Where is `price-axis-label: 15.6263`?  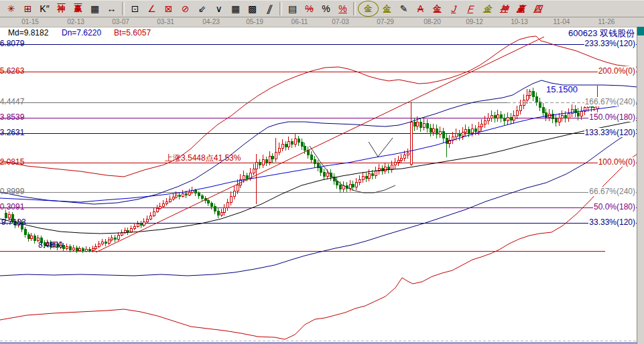 price-axis-label: 15.6263 is located at coordinates (12, 71).